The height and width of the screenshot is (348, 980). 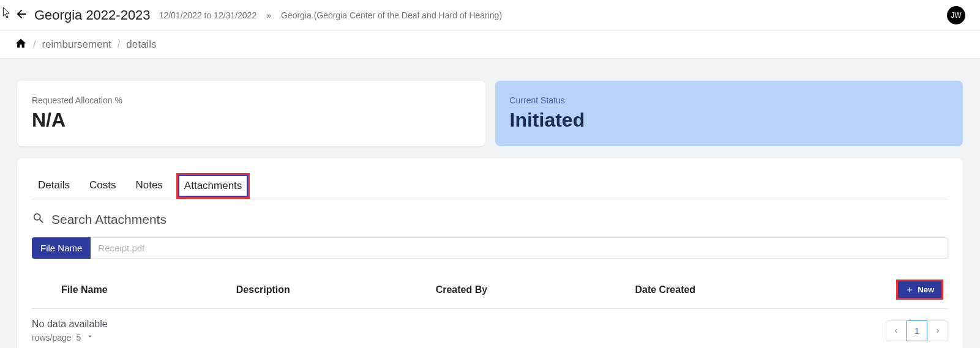 What do you see at coordinates (956, 15) in the screenshot?
I see `avatar: JW` at bounding box center [956, 15].